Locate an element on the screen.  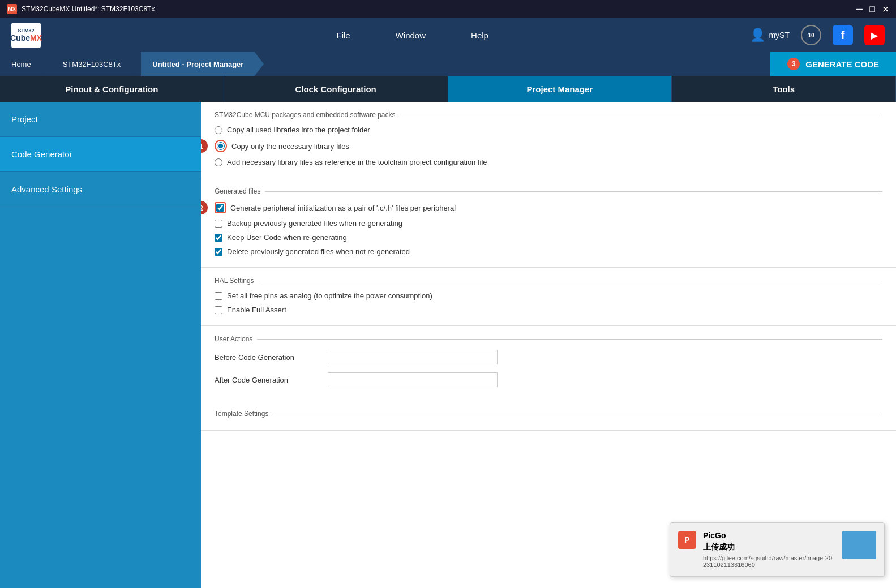
youtube-icon: ▶ is located at coordinates (874, 35).